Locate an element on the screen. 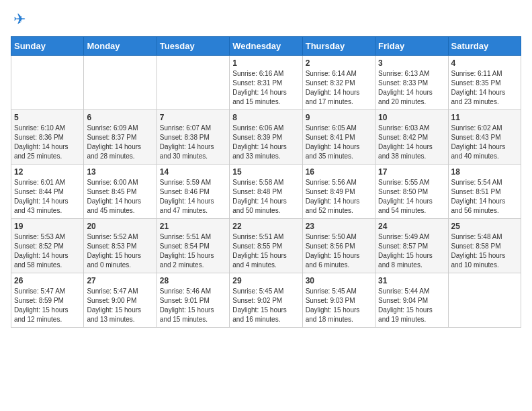 This screenshot has height=411, width=532. calendar-cell: 8Sunrise: 6:06 AM Sunset: 8:39 PM Daylig… is located at coordinates (266, 137).